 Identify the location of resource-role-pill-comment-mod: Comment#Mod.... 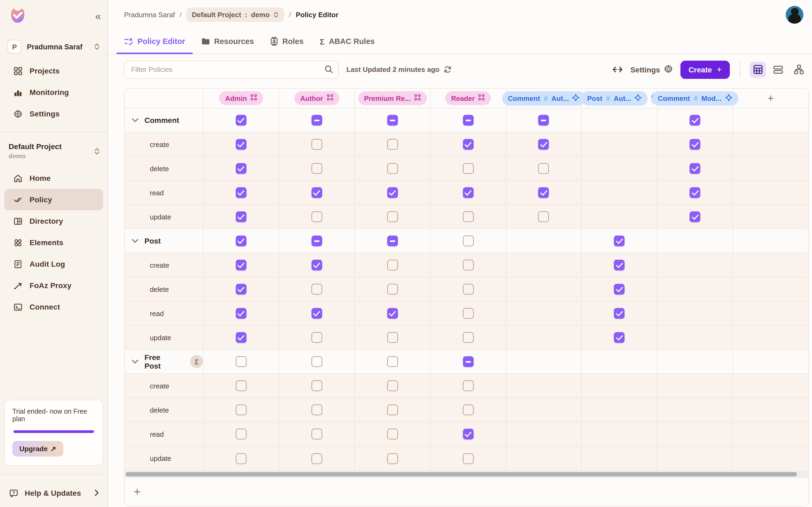
(695, 98).